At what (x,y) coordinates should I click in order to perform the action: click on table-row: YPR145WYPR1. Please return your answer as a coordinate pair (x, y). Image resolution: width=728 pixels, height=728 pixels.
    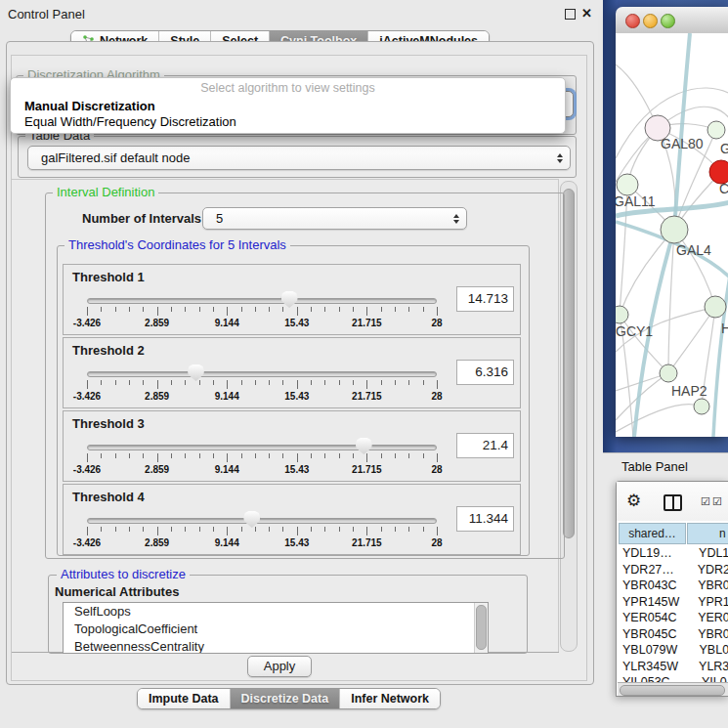
    Looking at the image, I should click on (672, 604).